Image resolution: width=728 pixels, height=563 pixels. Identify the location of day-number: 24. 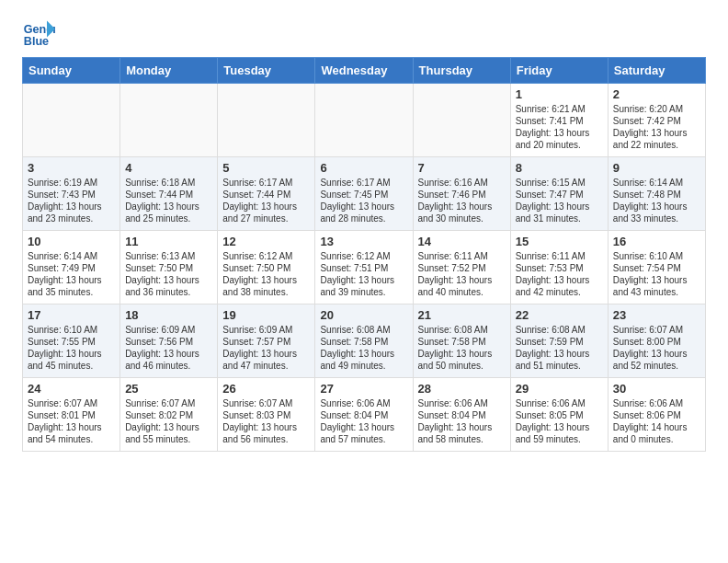
(72, 388).